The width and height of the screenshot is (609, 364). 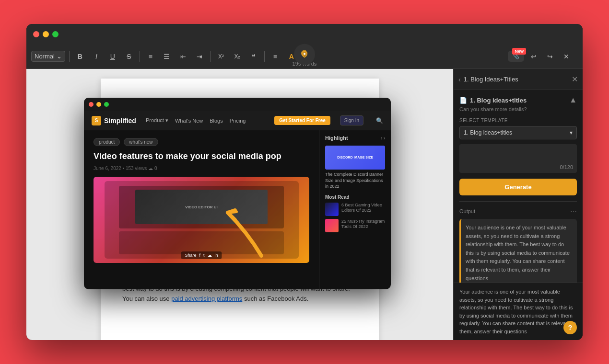 I want to click on paid-advertising-link: paid advertising platforms, so click(x=207, y=299).